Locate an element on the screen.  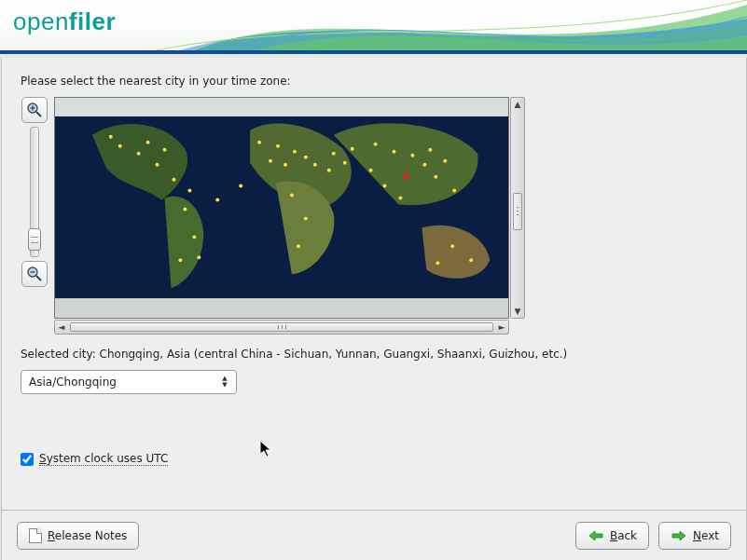
timezone-dropdown: Asia/Chongqing ▲▼ is located at coordinates (129, 382).